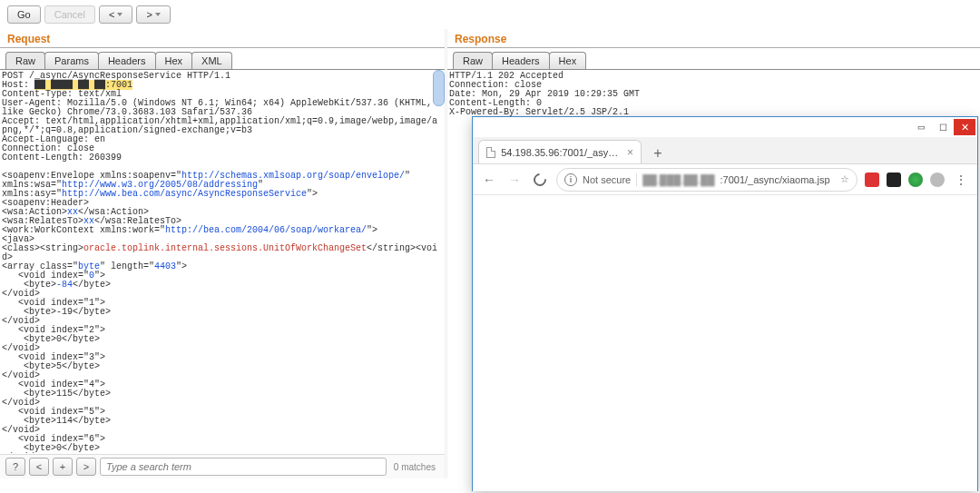 This screenshot has width=980, height=493. What do you see at coordinates (116, 15) in the screenshot?
I see `back-button: <` at bounding box center [116, 15].